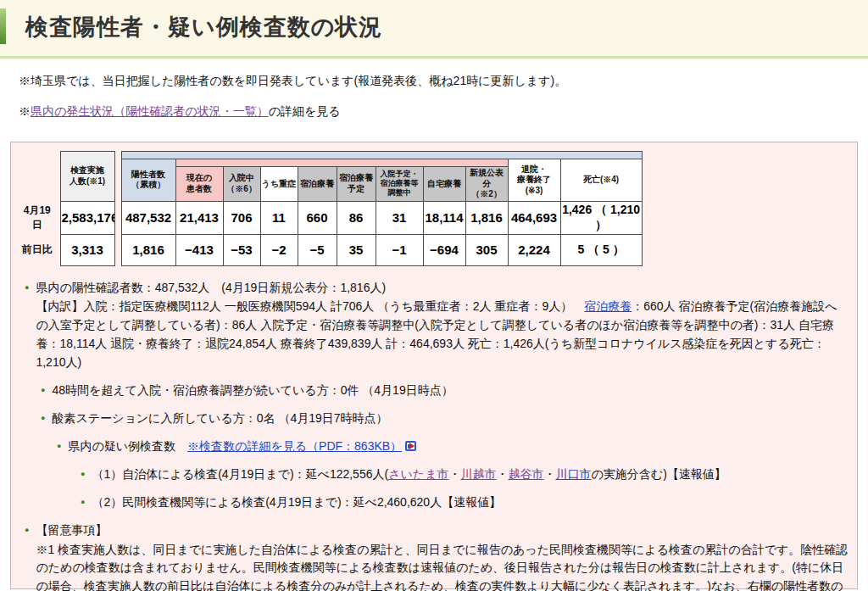 This screenshot has height=591, width=868. What do you see at coordinates (87, 176) in the screenshot?
I see `col-header-tested: 検査実施 人数(※1)` at bounding box center [87, 176].